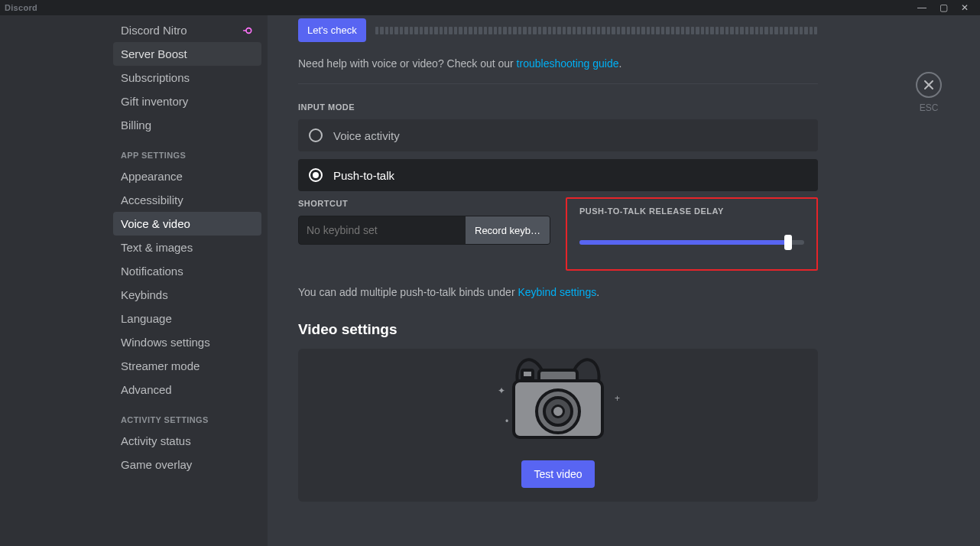 Image resolution: width=980 pixels, height=546 pixels. Describe the element at coordinates (692, 234) in the screenshot. I see `ptt-release-delay-highlight: PUSH-TO-TALK RELEASE DELAY` at that location.